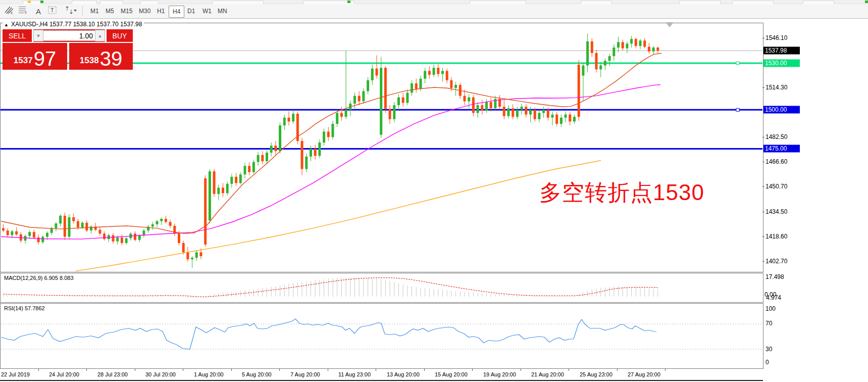  I want to click on price-tick-label: 1466.60, so click(777, 162).